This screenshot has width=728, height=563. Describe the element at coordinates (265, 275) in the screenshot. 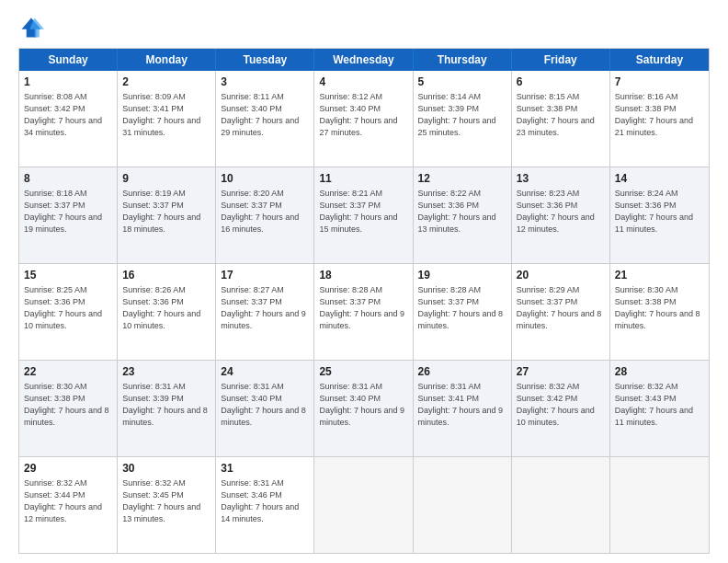

I see `day-number: 17` at that location.